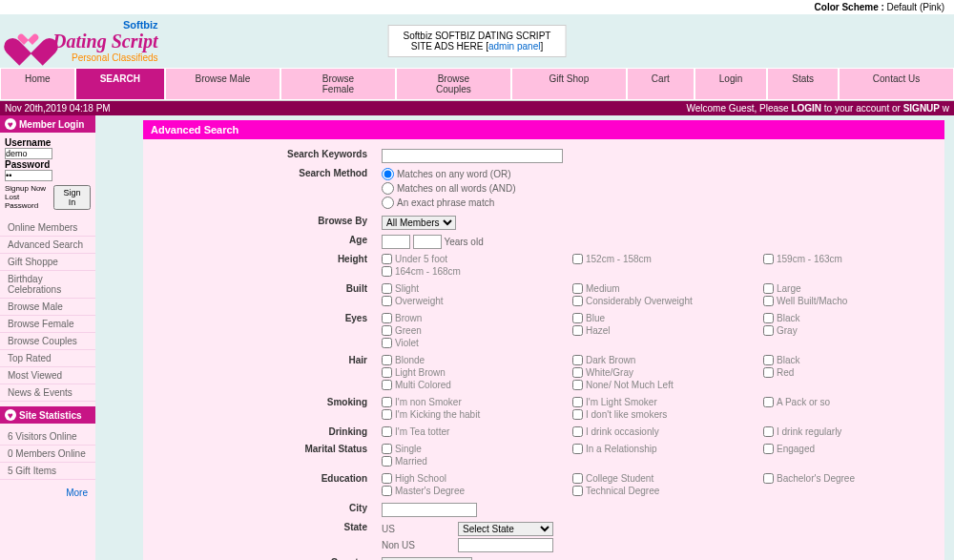 The height and width of the screenshot is (560, 954). Describe the element at coordinates (105, 57) in the screenshot. I see `logo-sub: Personal Classifieds` at that location.